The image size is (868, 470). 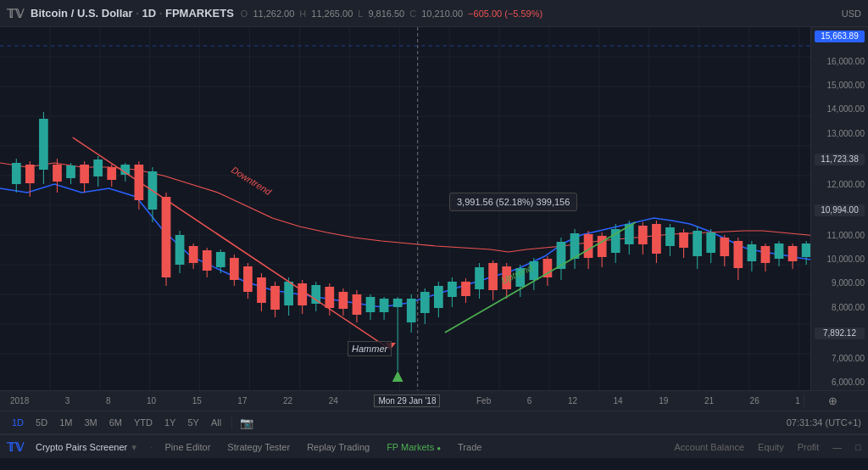 What do you see at coordinates (288, 400) in the screenshot?
I see `time-label: 22` at bounding box center [288, 400].